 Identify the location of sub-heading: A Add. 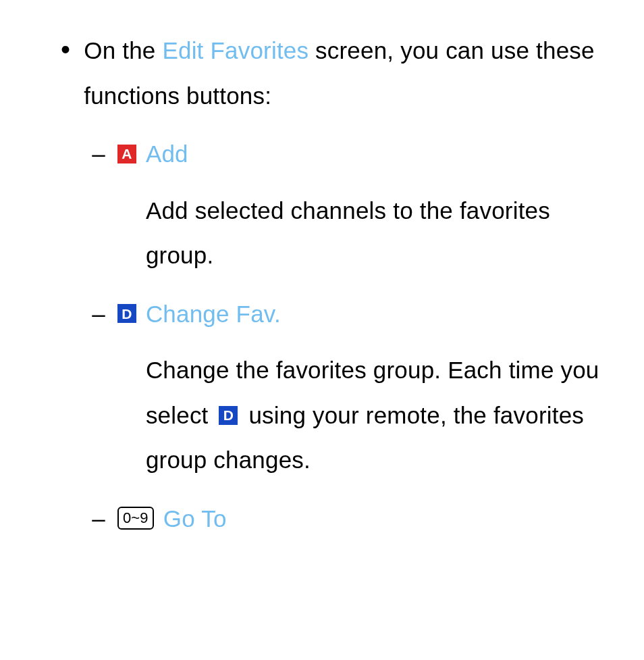
(360, 154).